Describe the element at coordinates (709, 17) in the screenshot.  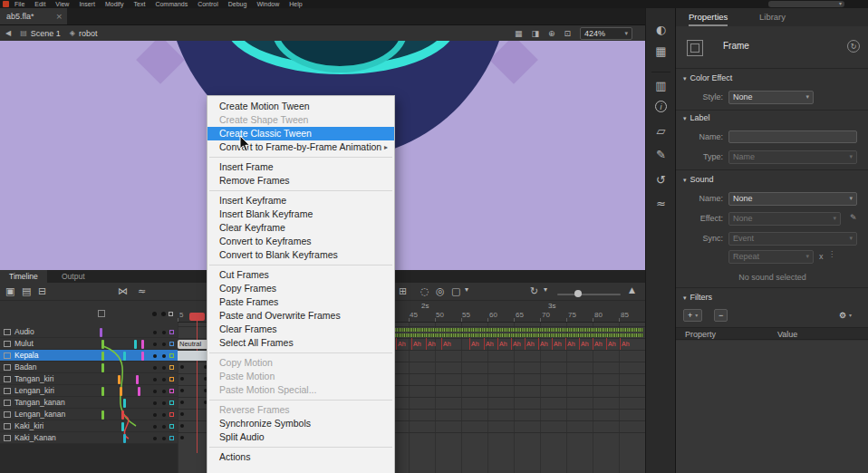
I see `tab-properties: Properties` at that location.